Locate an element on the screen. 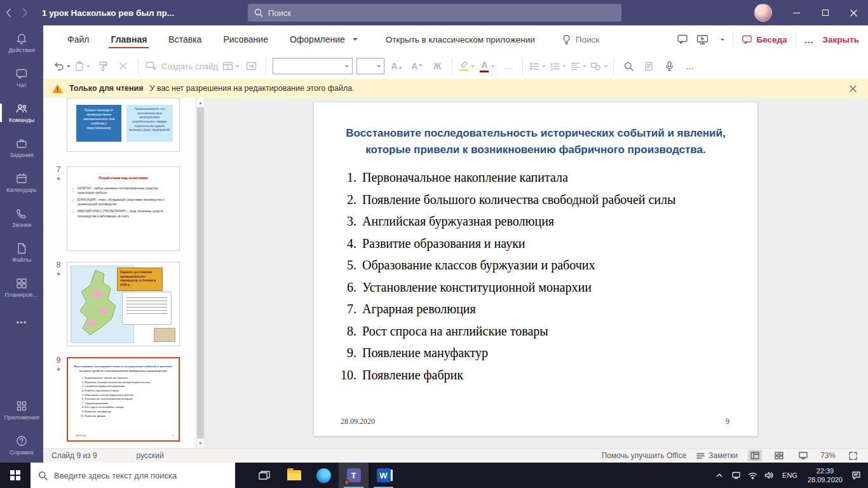 This screenshot has width=868, height=488. language-indicator: русский is located at coordinates (150, 456).